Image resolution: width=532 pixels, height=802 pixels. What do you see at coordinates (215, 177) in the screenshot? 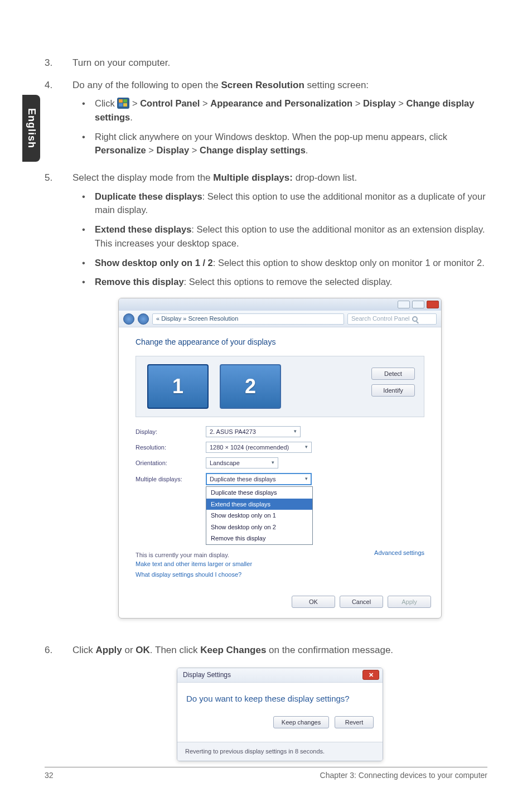
I see `step-intro: Select the display mode from the Multipl…` at bounding box center [215, 177].